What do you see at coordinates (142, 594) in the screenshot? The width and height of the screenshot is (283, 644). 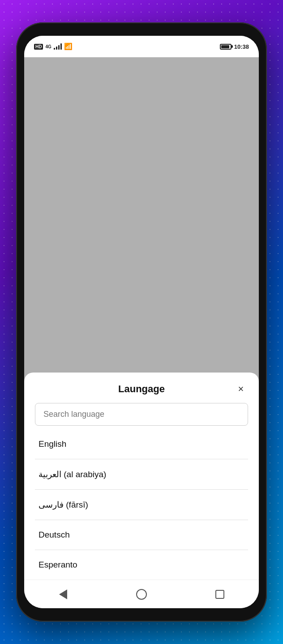 I see `home-button` at bounding box center [142, 594].